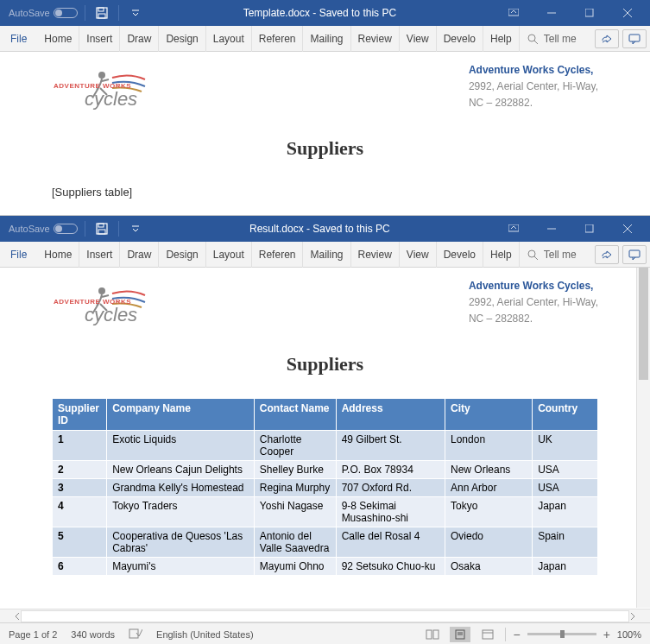 This screenshot has height=644, width=650. I want to click on scroll-left-icon, so click(17, 616).